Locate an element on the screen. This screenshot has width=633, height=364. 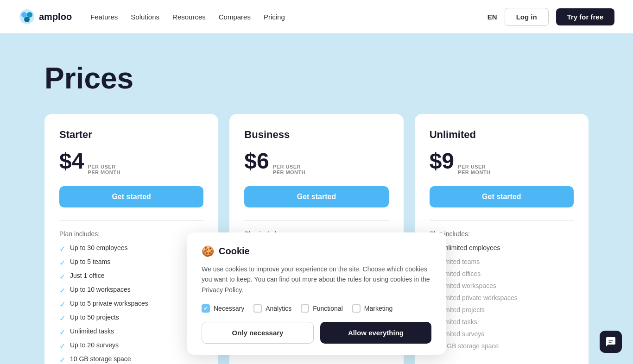
cookie-header: 🍪 Cookie is located at coordinates (316, 251).